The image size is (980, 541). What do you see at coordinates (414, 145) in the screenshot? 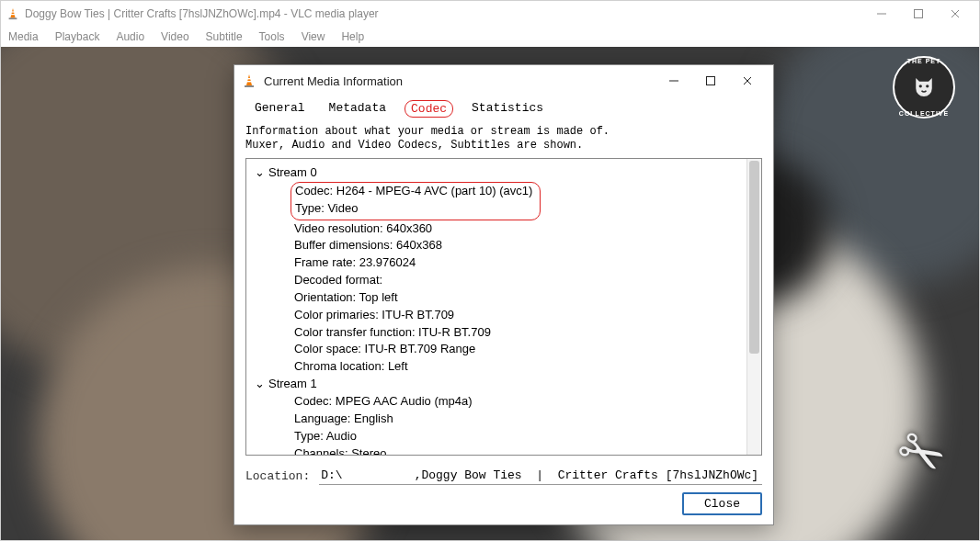
I see `desc-line2: Muxer, Audio and Video Codecs, Subtitles…` at bounding box center [414, 145].